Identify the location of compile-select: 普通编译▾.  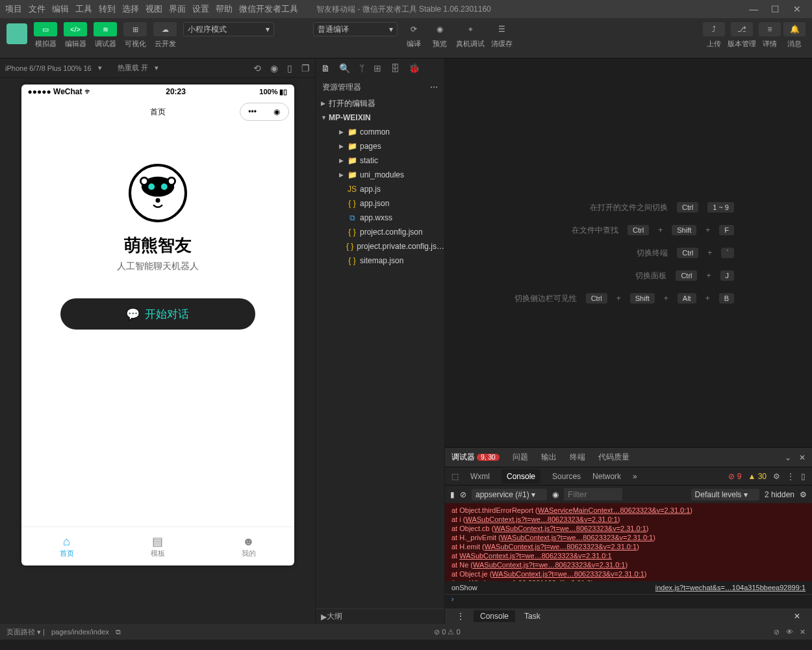
(355, 29).